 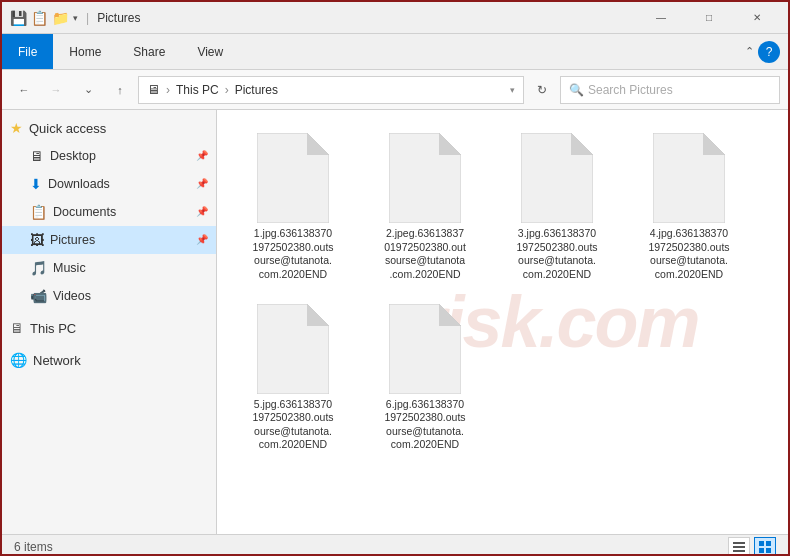 I want to click on sidebar-documents-label: Documents, so click(x=84, y=212).